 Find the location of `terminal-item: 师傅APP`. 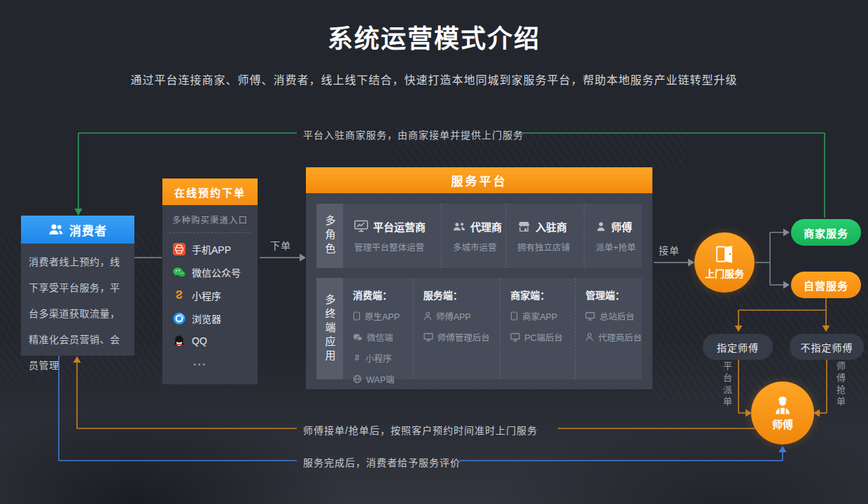

terminal-item: 师傅APP is located at coordinates (462, 316).